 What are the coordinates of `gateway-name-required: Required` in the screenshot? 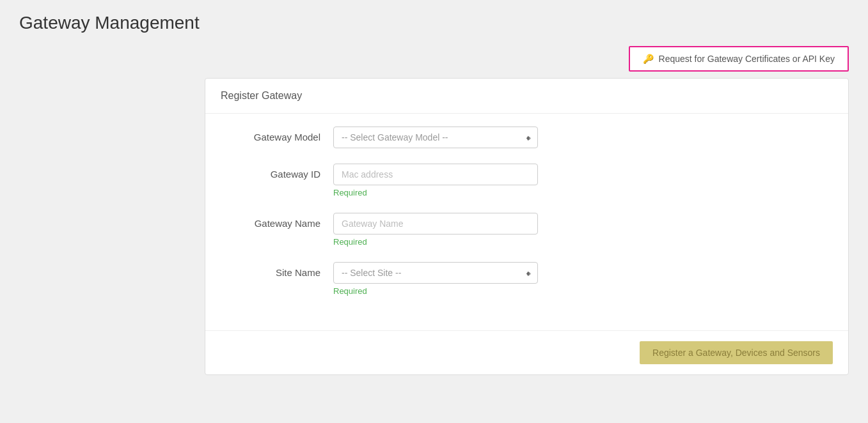 It's located at (436, 242).